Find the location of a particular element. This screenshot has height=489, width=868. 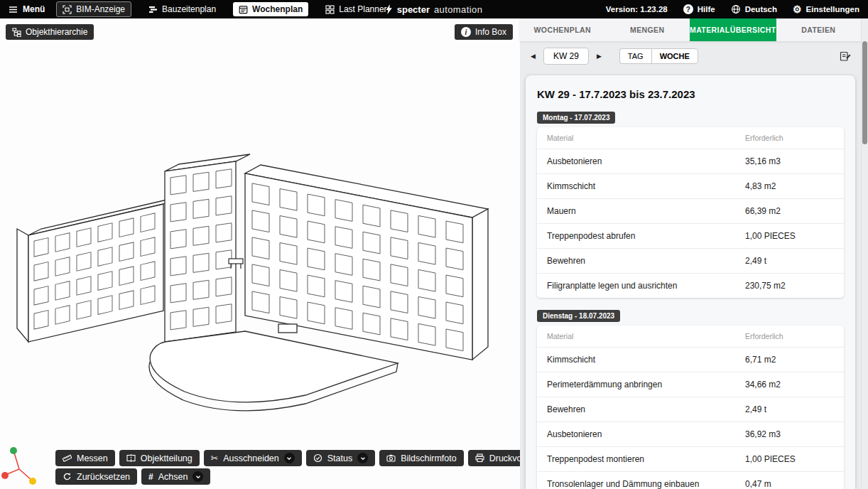

material-row: Treppenpodest abrufen1,00 PIECES is located at coordinates (690, 236).